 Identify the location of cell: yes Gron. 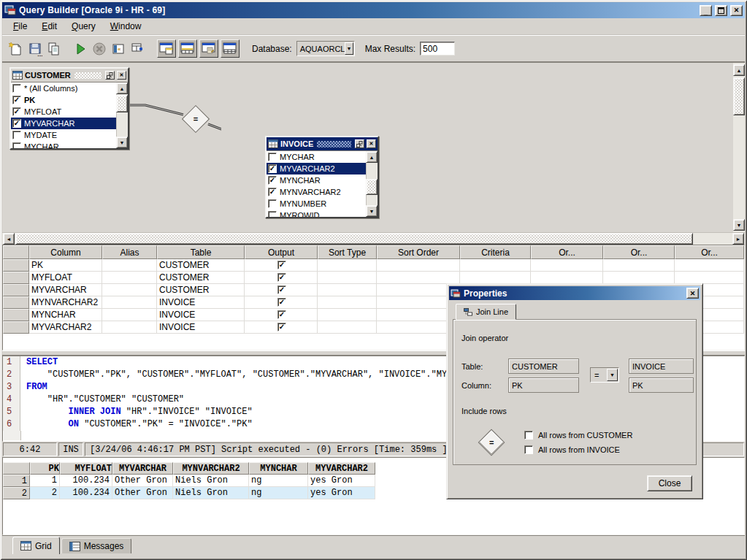
(342, 494).